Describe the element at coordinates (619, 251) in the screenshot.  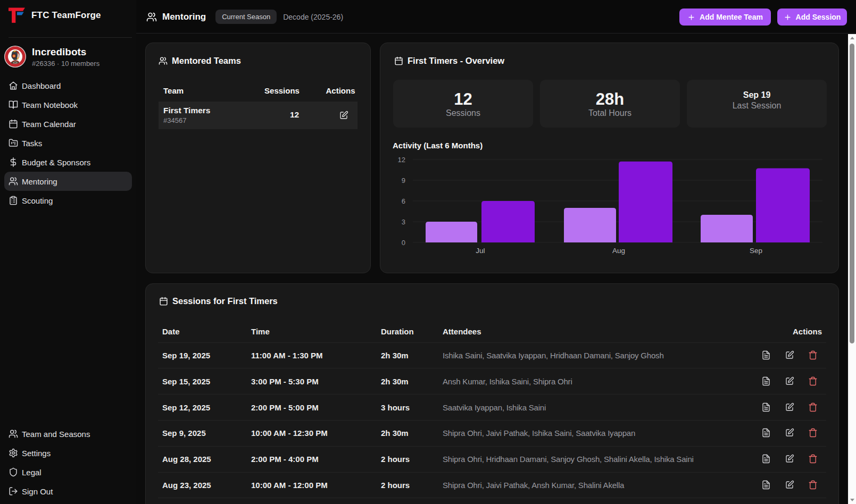
I see `svg-text: Aug` at that location.